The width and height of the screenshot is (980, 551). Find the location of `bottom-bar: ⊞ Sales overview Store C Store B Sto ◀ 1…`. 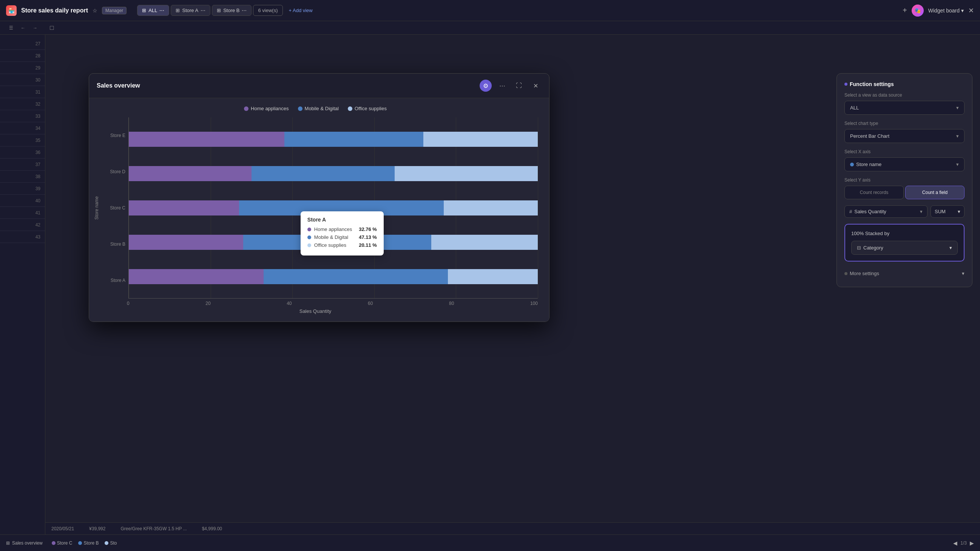

bottom-bar: ⊞ Sales overview Store C Store B Sto ◀ 1… is located at coordinates (490, 543).